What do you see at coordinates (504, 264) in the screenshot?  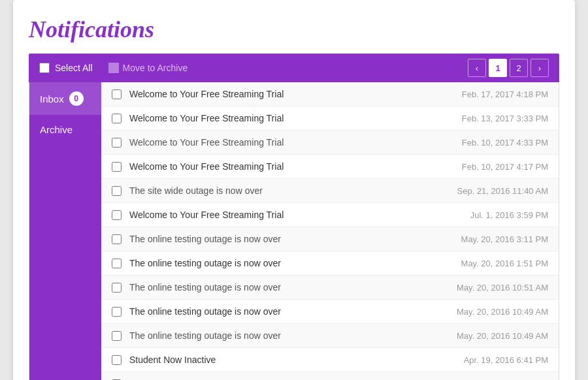 I see `notification-date: May. 20, 2016 1:51 PM` at bounding box center [504, 264].